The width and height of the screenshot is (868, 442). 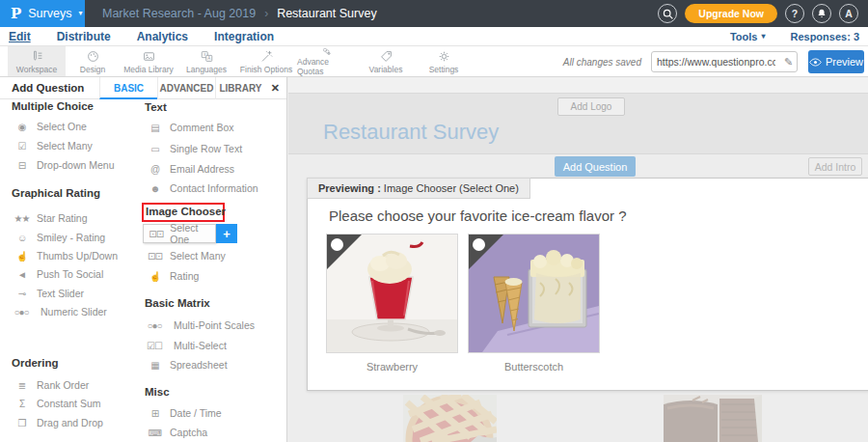 What do you see at coordinates (208, 58) in the screenshot?
I see `svg-text: A` at bounding box center [208, 58].